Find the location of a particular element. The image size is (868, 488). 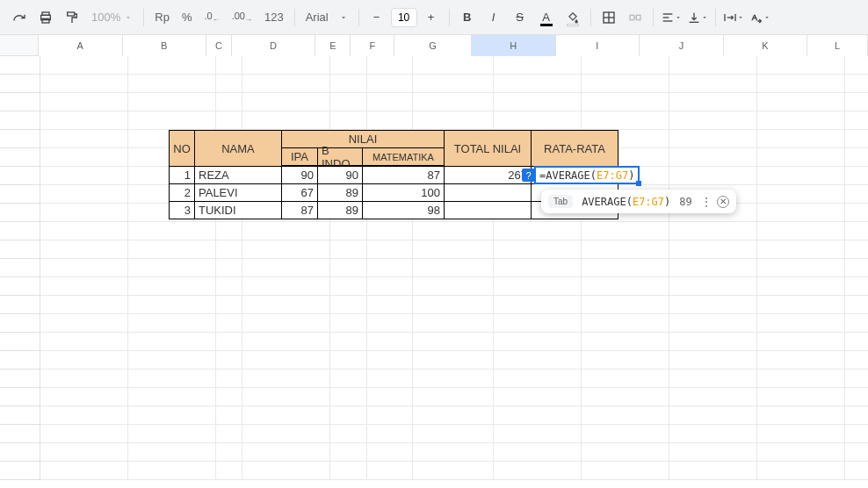

select-all-corner is located at coordinates (19, 46).